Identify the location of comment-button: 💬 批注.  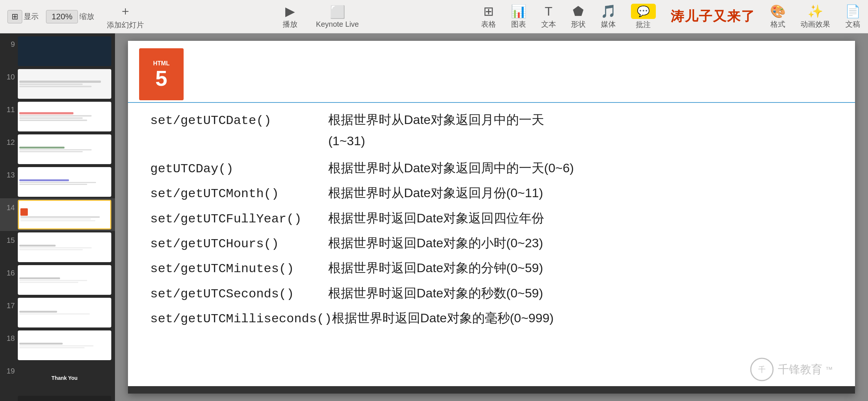
(643, 17).